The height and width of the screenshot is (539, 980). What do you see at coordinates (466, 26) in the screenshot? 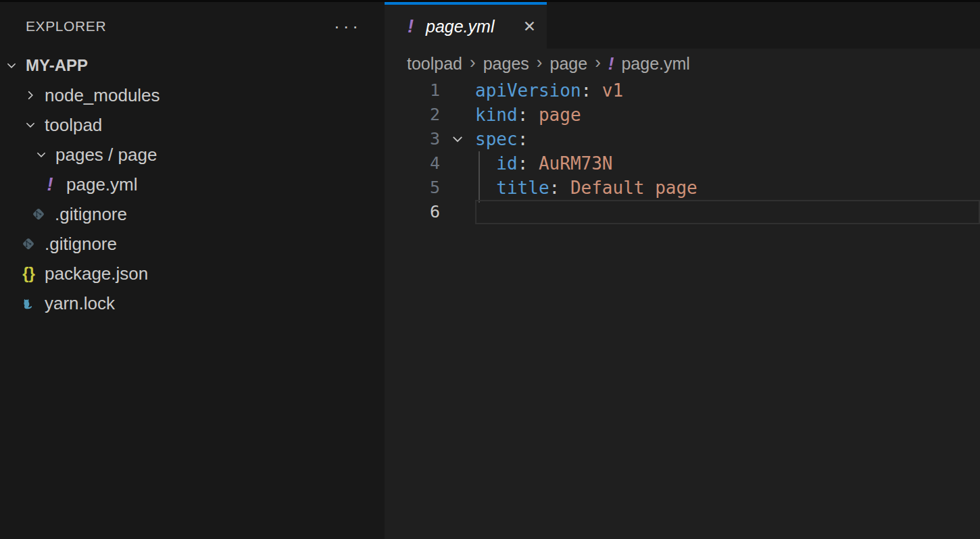
I see `tab-page-yml: ! page.yml ✕` at bounding box center [466, 26].